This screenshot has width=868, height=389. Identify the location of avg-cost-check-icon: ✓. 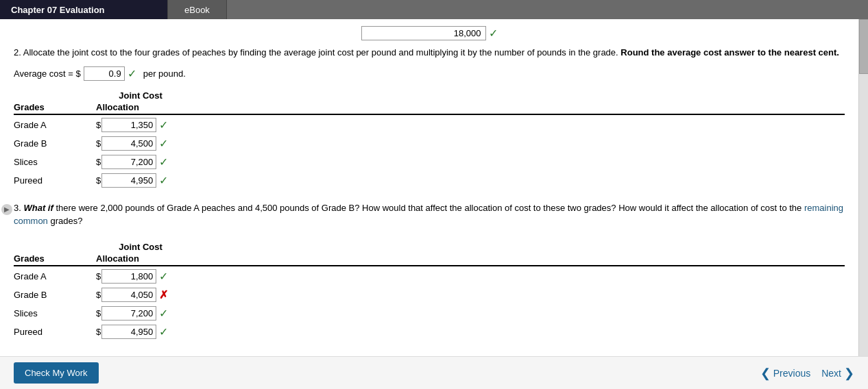
(132, 74).